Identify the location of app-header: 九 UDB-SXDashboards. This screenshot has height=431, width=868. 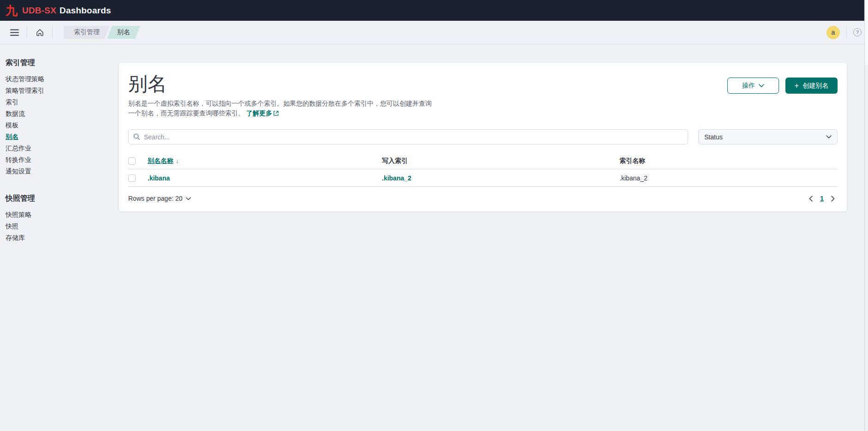
(434, 10).